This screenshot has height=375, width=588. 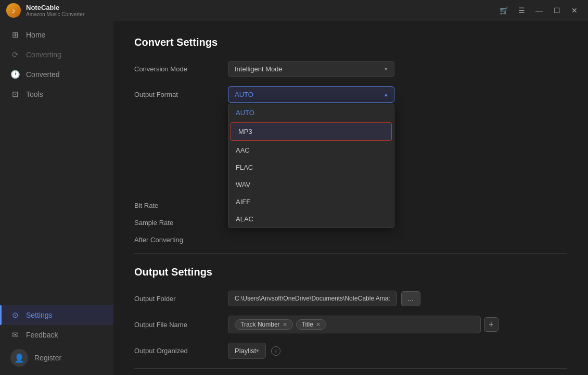 What do you see at coordinates (34, 94) in the screenshot?
I see `sidebar-label-tools: Tools` at bounding box center [34, 94].